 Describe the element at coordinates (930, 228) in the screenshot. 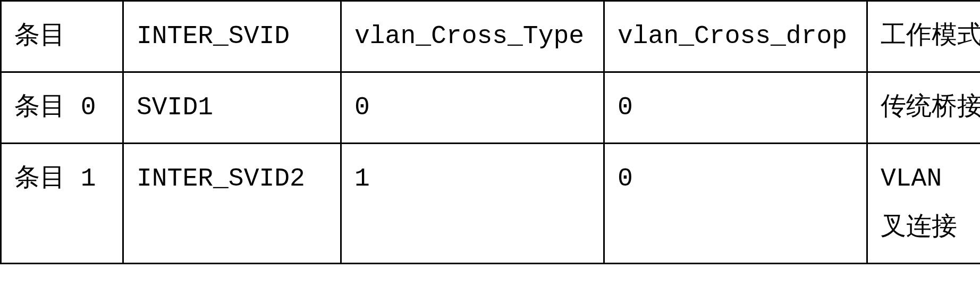

I see `work-mode-1-line2: 叉连接` at that location.